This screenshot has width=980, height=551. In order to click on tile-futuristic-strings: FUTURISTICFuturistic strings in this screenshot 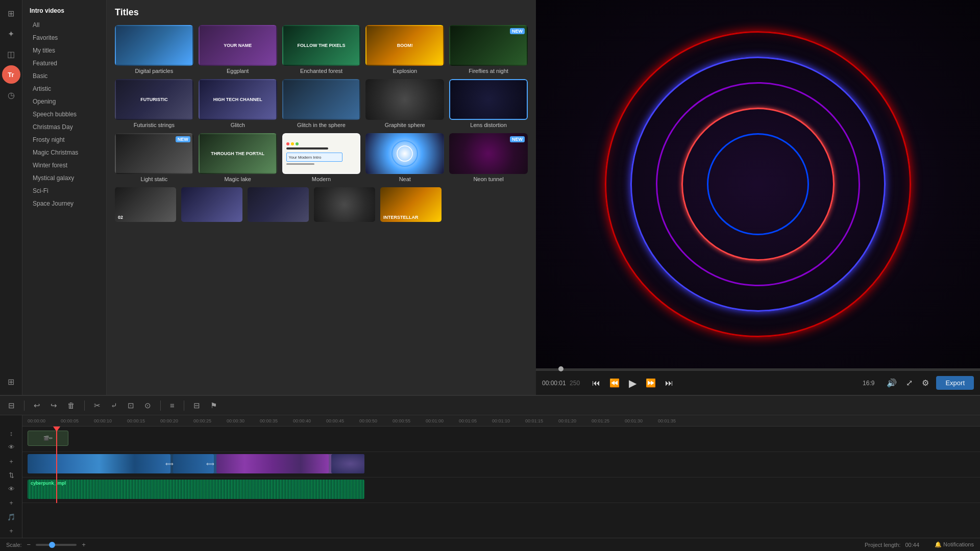, I will do `click(154, 104)`.